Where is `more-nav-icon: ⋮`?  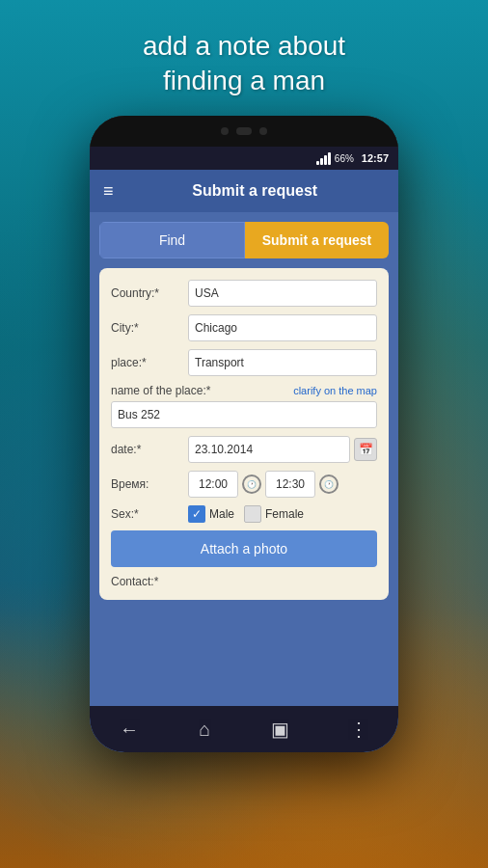 more-nav-icon: ⋮ is located at coordinates (359, 729).